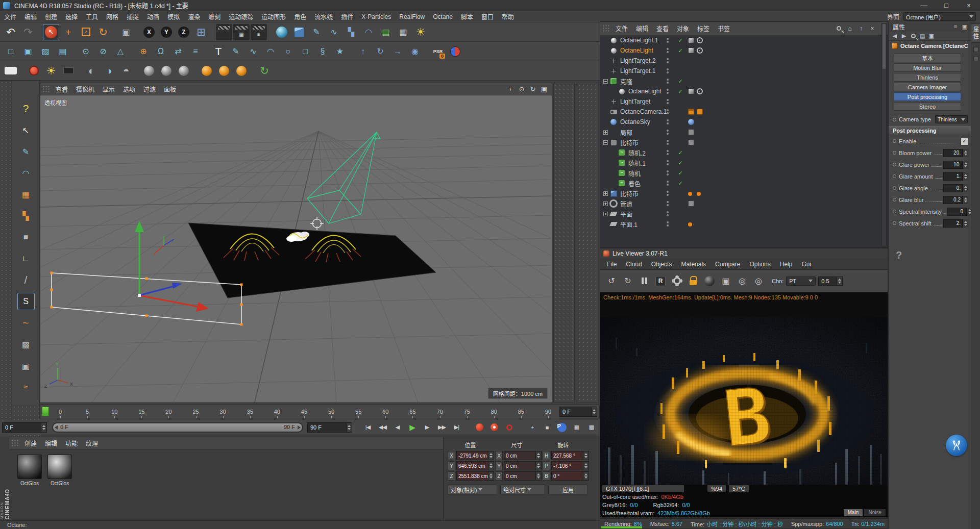 The image size is (980, 529). Describe the element at coordinates (634, 173) in the screenshot. I see `object-name: 随机` at that location.